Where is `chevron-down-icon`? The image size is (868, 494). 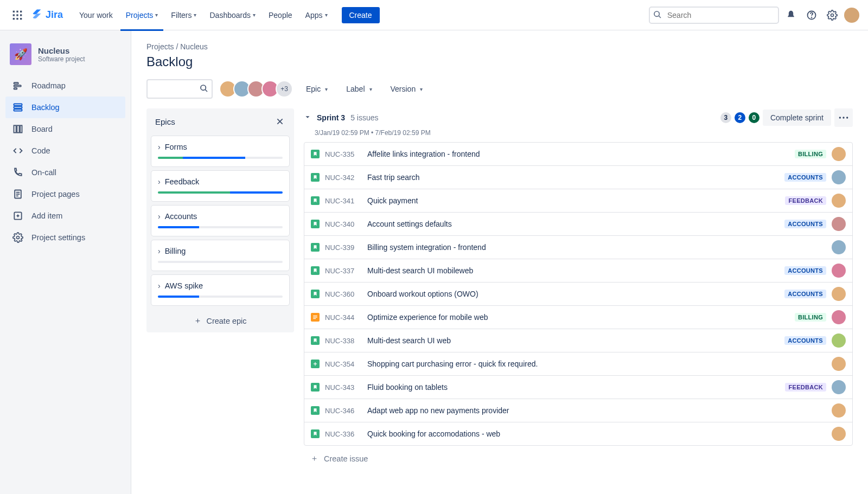 chevron-down-icon is located at coordinates (308, 118).